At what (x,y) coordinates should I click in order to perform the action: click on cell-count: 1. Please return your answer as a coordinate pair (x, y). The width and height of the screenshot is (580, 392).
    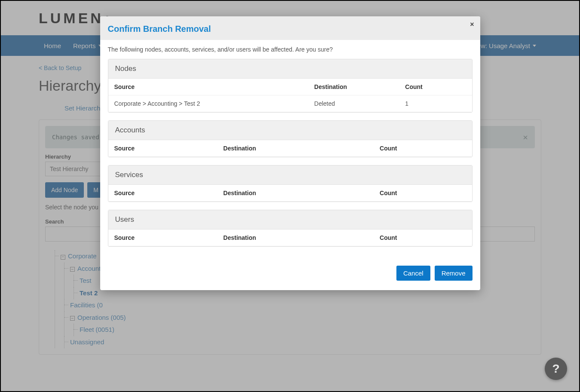
    Looking at the image, I should click on (435, 104).